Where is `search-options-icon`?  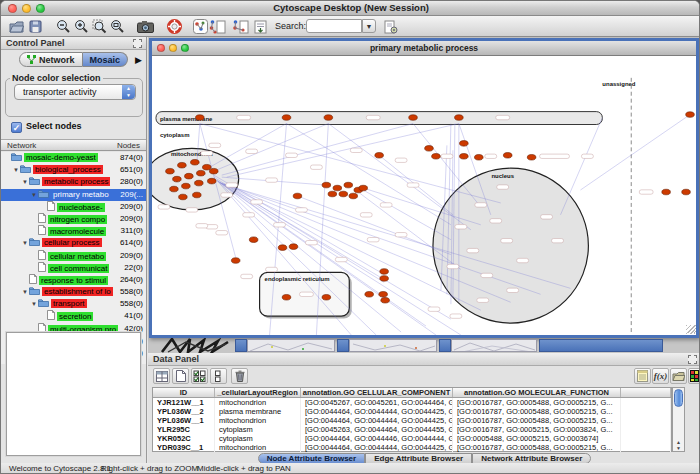 search-options-icon is located at coordinates (390, 26).